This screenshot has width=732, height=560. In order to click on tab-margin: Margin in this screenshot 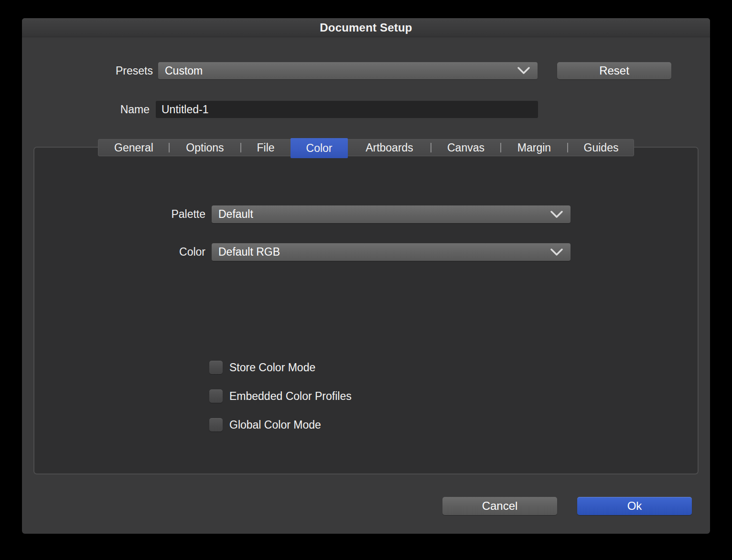, I will do `click(534, 148)`.